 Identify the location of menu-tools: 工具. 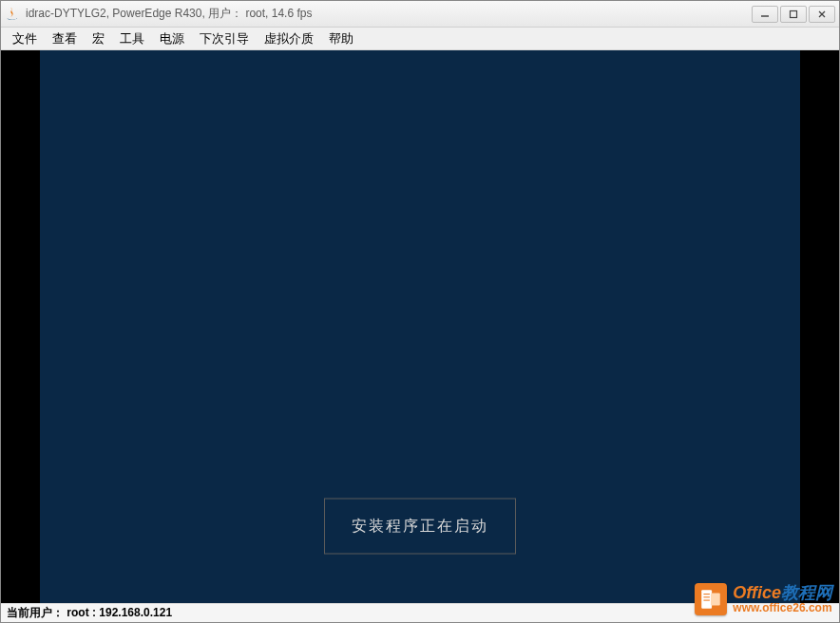
(132, 39).